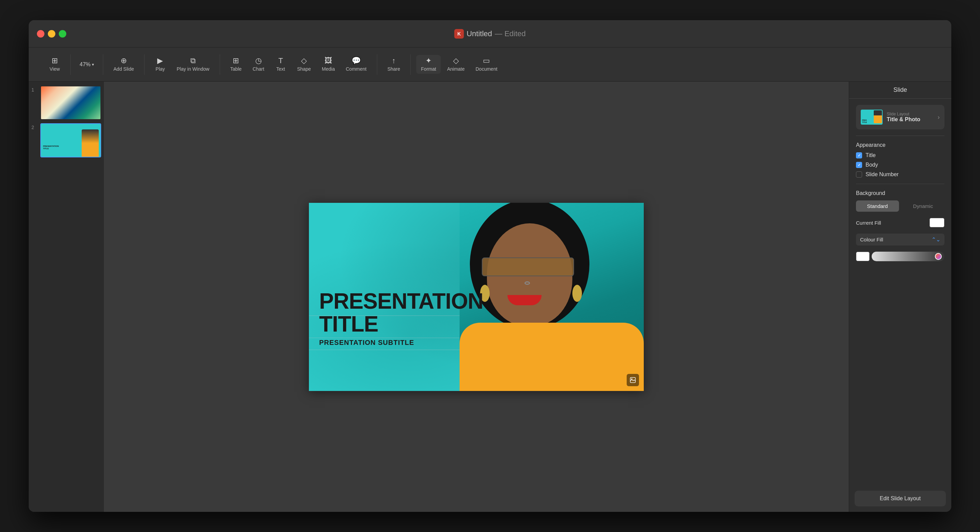  I want to click on play-window-button: ⧉ Play in Window, so click(193, 65).